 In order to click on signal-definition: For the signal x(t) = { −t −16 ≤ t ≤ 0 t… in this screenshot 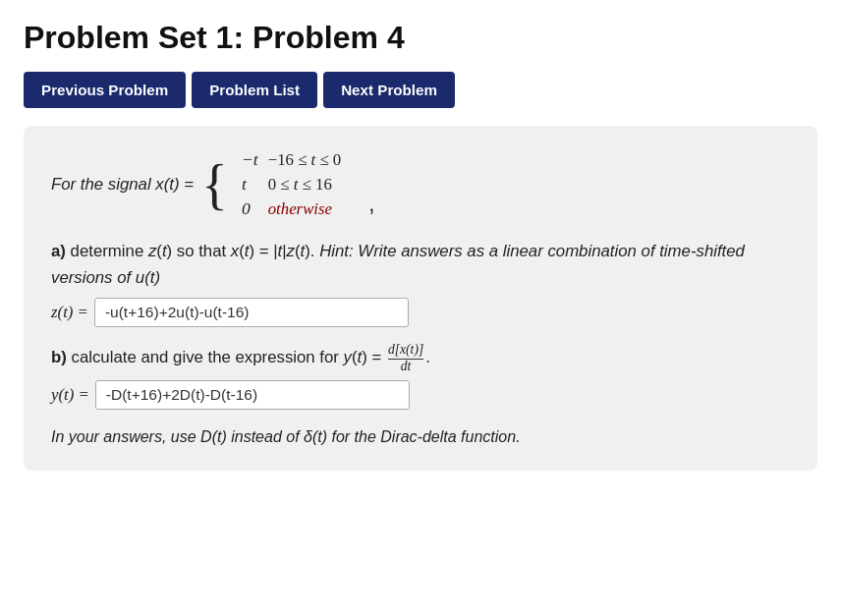, I will do `click(420, 185)`.